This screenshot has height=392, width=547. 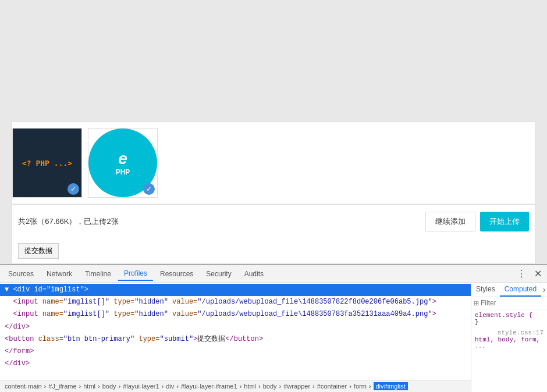 What do you see at coordinates (509, 340) in the screenshot?
I see `style-rule-css: style.css:17 html, body, form, ...` at bounding box center [509, 340].